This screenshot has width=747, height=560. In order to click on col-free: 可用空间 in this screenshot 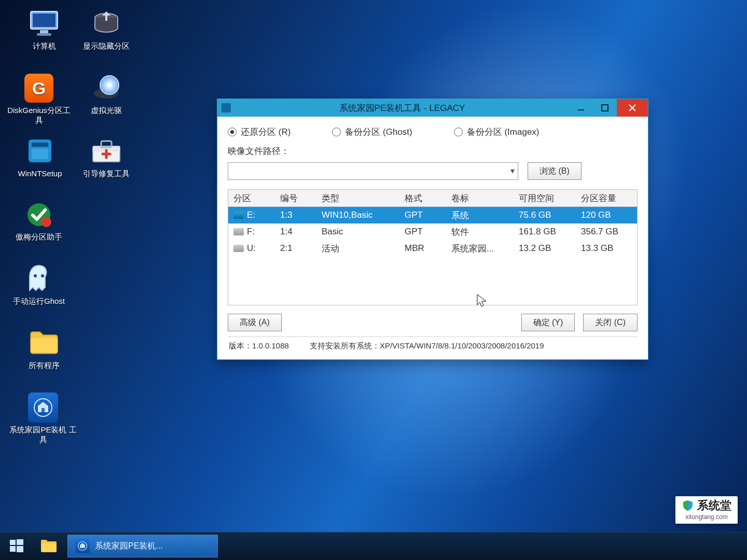, I will do `click(545, 198)`.